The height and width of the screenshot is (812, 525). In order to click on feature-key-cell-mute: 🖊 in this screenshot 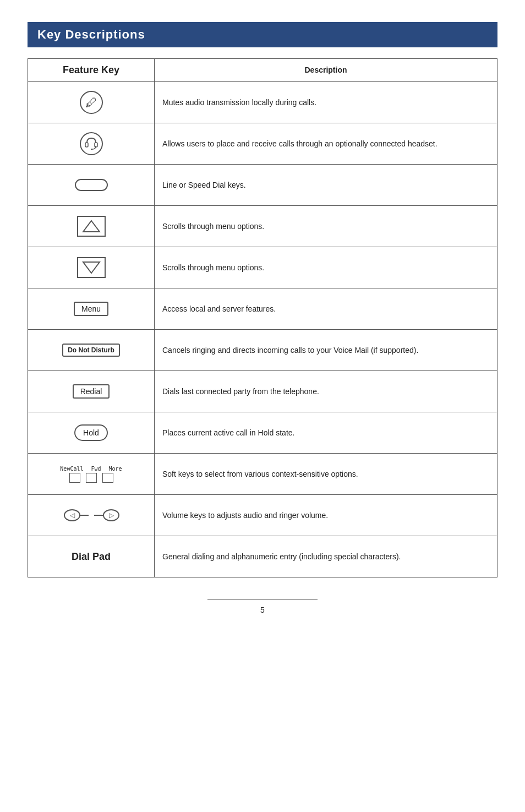, I will do `click(91, 102)`.